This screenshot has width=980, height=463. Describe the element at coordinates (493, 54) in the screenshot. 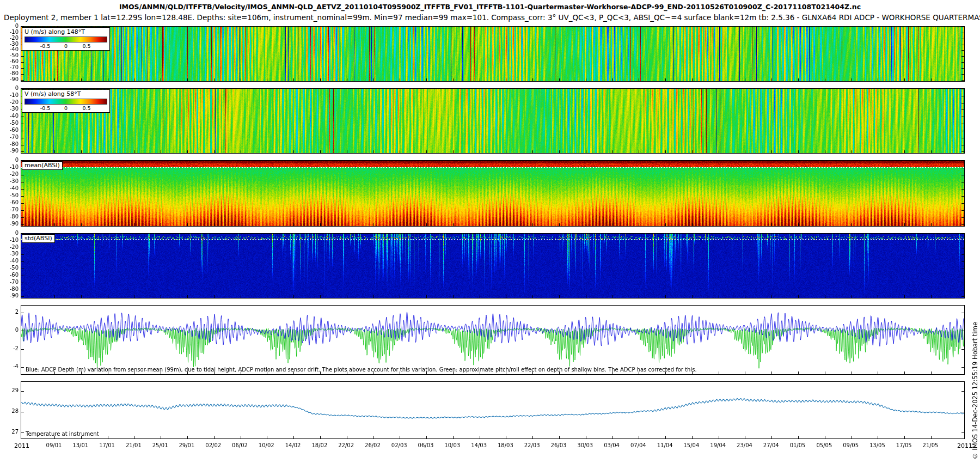

I see `u-velocity-heatmap` at that location.